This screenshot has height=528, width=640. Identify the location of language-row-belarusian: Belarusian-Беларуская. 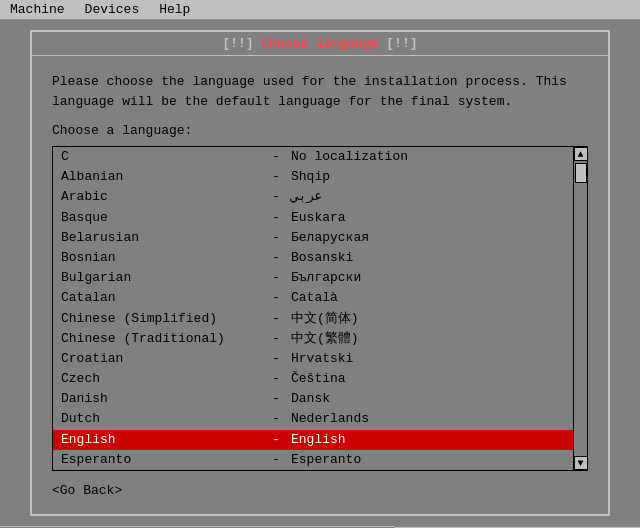
(313, 238).